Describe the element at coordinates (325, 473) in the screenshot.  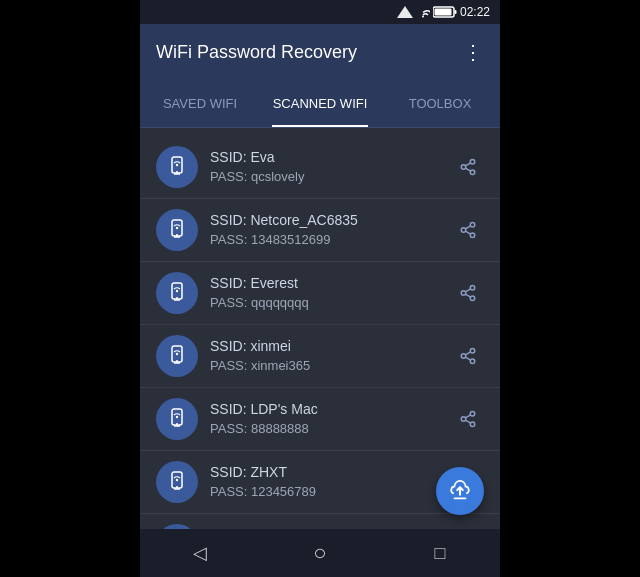
I see `wifi-ssid: SSID: ZHXT` at that location.